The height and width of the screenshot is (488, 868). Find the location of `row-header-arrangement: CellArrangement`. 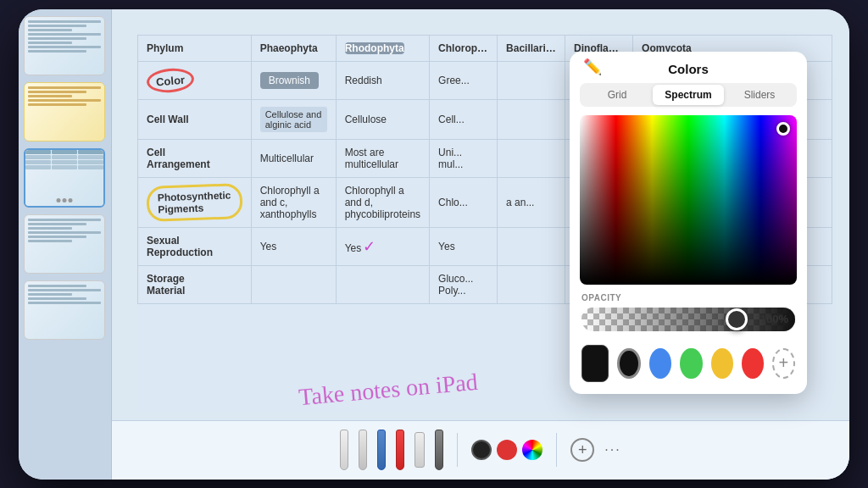

row-header-arrangement: CellArrangement is located at coordinates (195, 158).